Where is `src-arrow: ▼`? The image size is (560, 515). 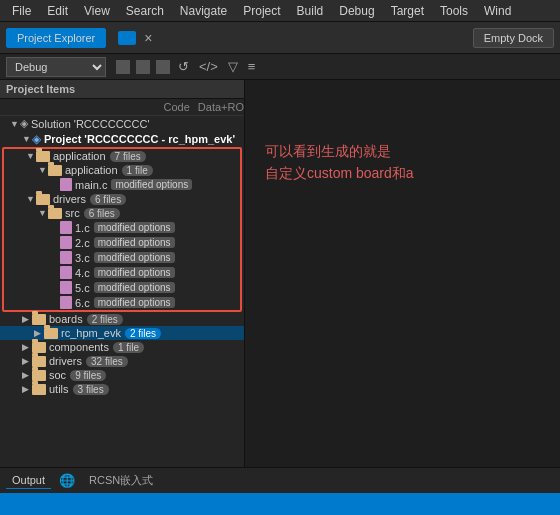
src-arrow: ▼ is located at coordinates (43, 213).